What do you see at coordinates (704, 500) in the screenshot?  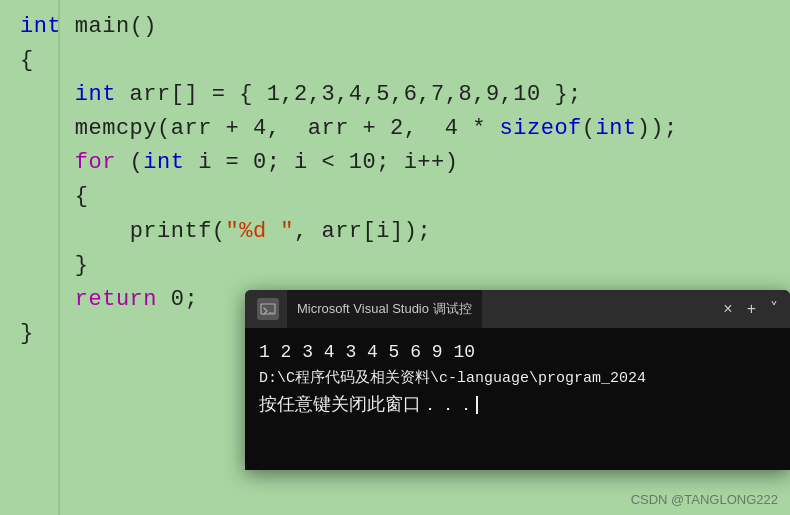 I see `watermark: CSDN @TANGLONG222` at bounding box center [704, 500].